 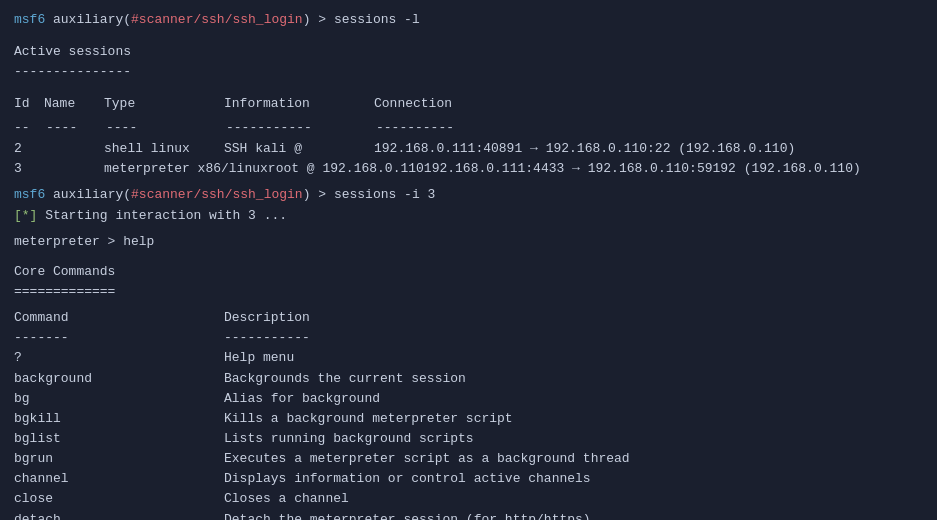 I want to click on cmd-table-underline: ------- -----------, so click(x=468, y=338).